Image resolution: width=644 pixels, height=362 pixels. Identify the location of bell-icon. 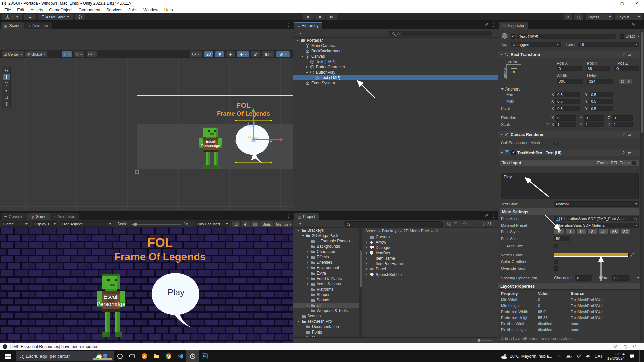
(635, 347).